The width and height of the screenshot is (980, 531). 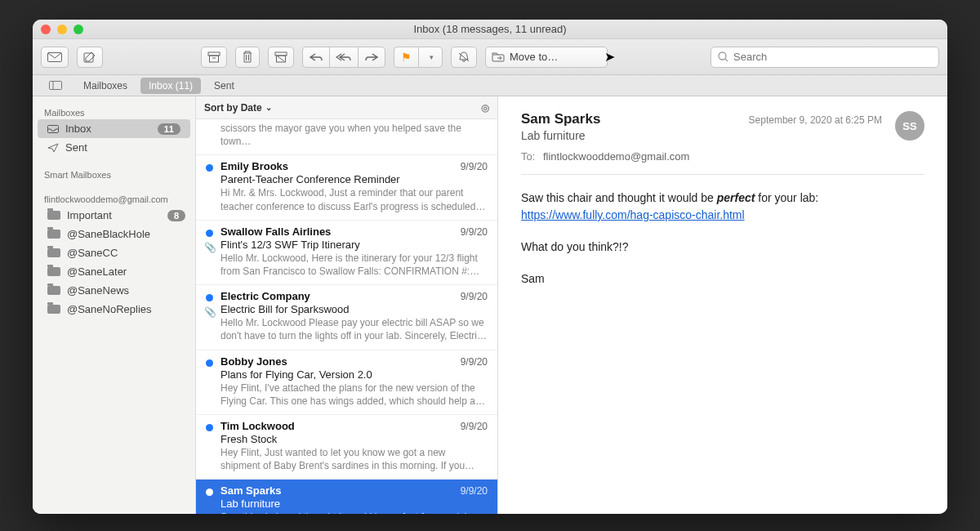 What do you see at coordinates (354, 459) in the screenshot?
I see `message-preview: Hey Flint, Just wanted to let you know w…` at bounding box center [354, 459].